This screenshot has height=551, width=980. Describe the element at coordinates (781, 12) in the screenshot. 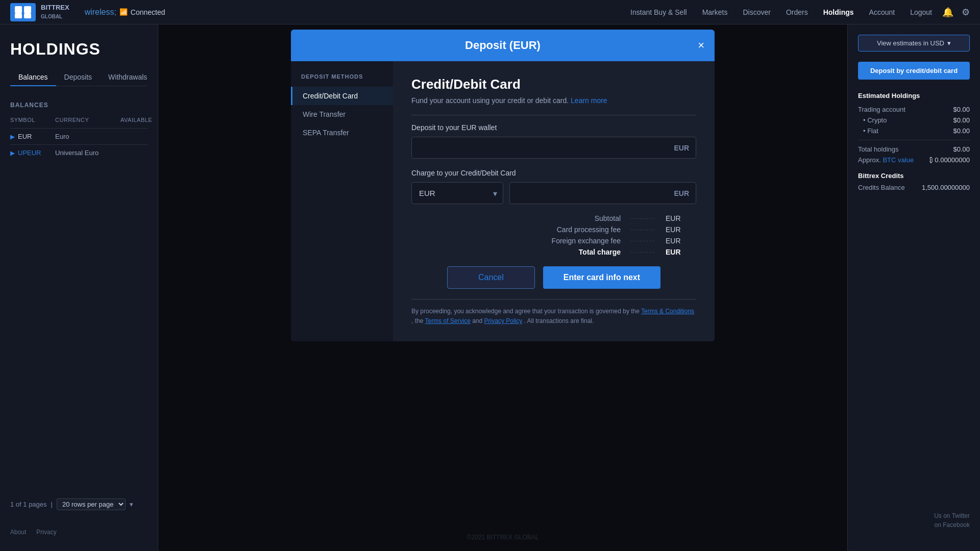

I see `nav-links: Instant Buy & Sell Markets Discover Orde…` at that location.